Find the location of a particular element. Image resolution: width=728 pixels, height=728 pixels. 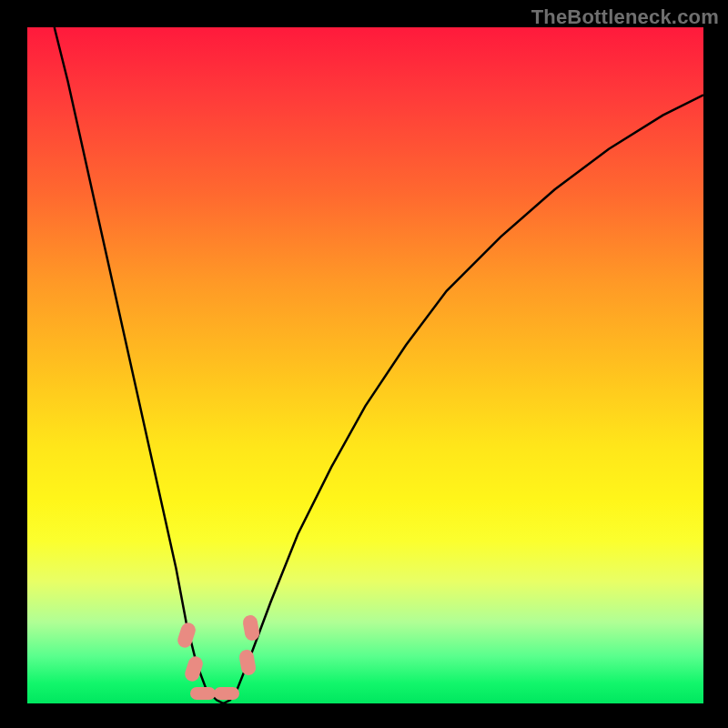

marker-bottom-right is located at coordinates (227, 693).